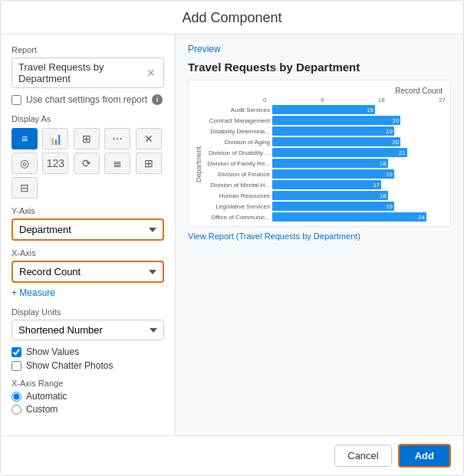 This screenshot has width=464, height=476. Describe the element at coordinates (324, 163) in the screenshot. I see `bar-row: Division of Family Re...18` at that location.